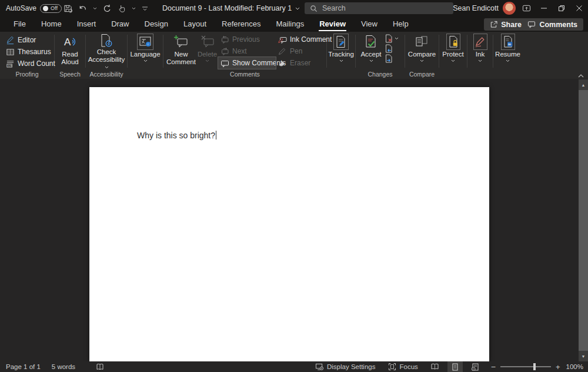  I want to click on accept-button: Accept, so click(371, 50).